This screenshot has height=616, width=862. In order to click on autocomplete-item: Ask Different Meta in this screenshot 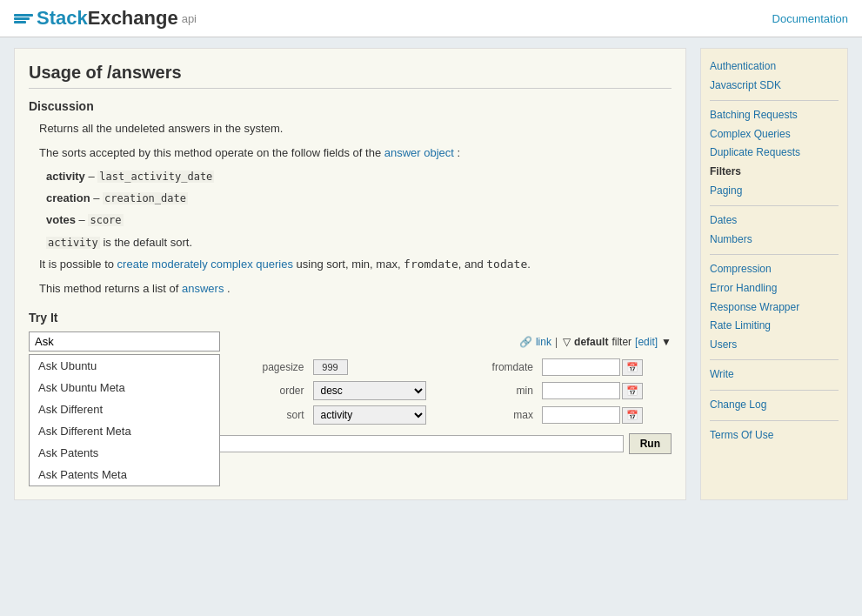, I will do `click(124, 432)`.